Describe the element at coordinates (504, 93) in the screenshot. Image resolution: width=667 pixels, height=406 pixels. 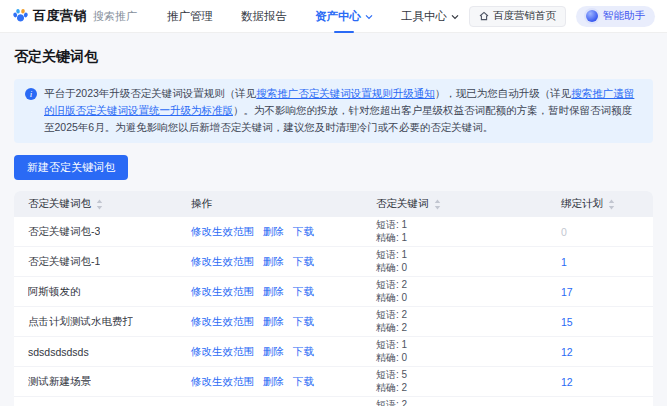
I see `notice-segment: ），现已为您自动升级（详见` at that location.